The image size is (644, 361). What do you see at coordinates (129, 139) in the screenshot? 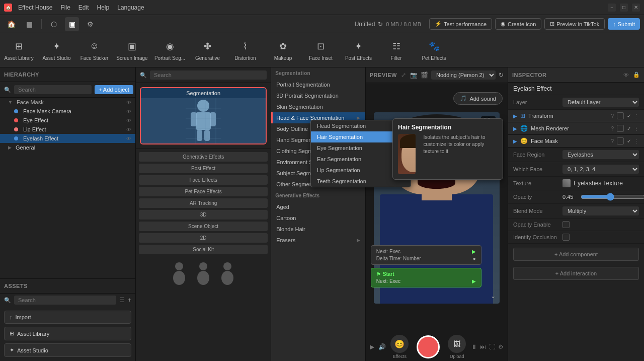
I see `eyelash-visibility: 👁` at bounding box center [129, 139].